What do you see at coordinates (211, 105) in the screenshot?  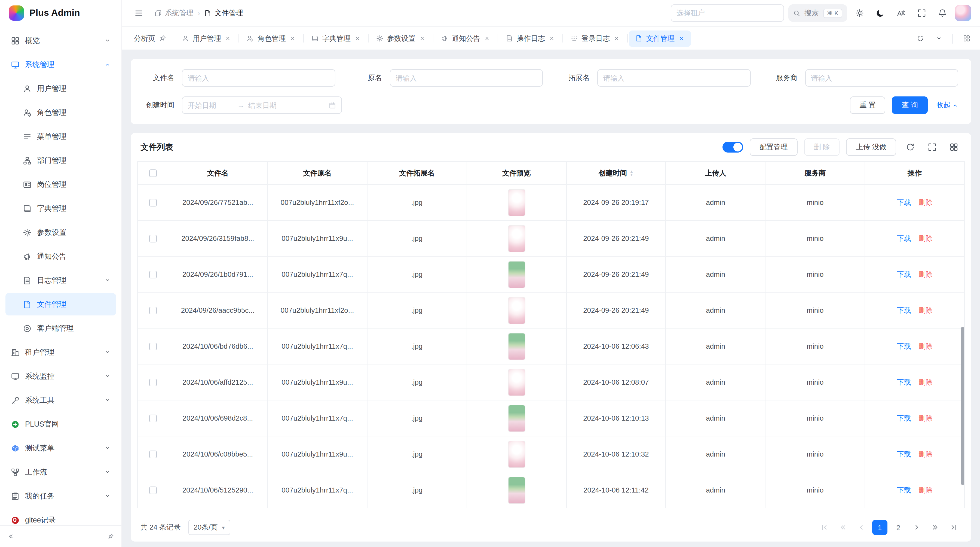 I see `start-date-input` at bounding box center [211, 105].